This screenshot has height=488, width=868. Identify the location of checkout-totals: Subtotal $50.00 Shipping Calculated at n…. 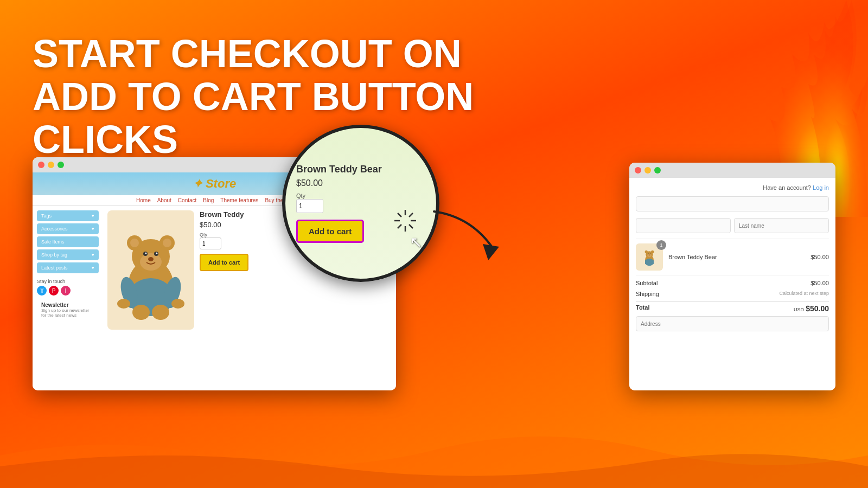
(732, 296).